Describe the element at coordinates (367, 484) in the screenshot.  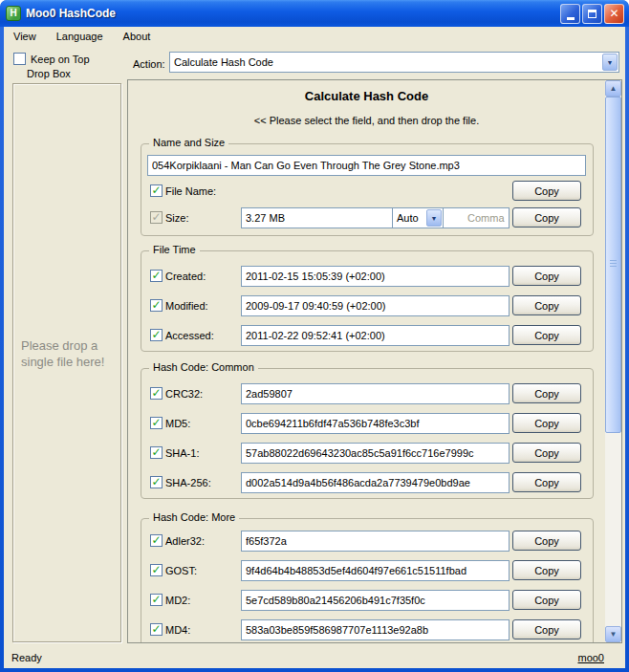
I see `sha256-row: SHA-256: Copy` at that location.